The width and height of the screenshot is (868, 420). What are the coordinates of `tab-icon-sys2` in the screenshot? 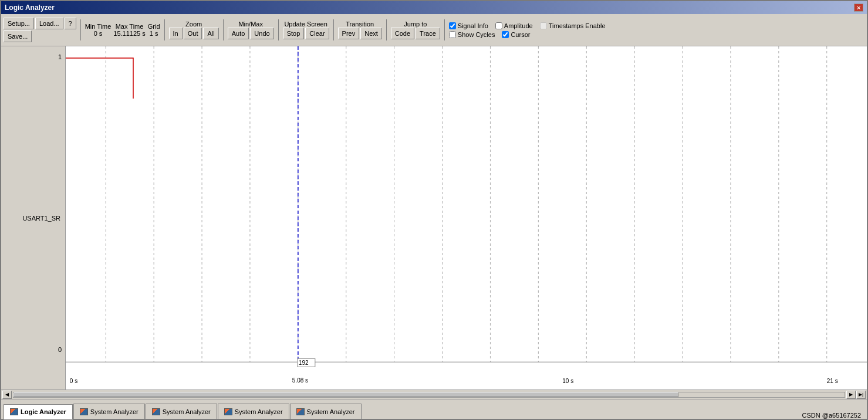 It's located at (156, 412).